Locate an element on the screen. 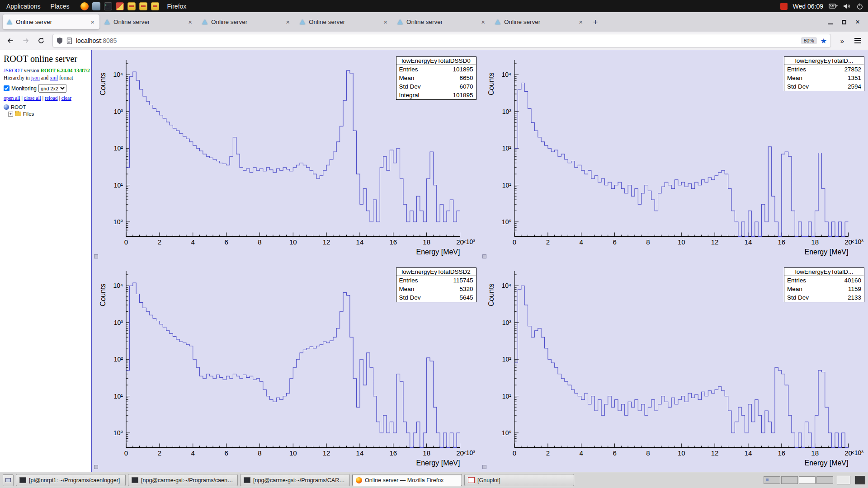 The height and width of the screenshot is (488, 868). notification-icon is located at coordinates (784, 6).